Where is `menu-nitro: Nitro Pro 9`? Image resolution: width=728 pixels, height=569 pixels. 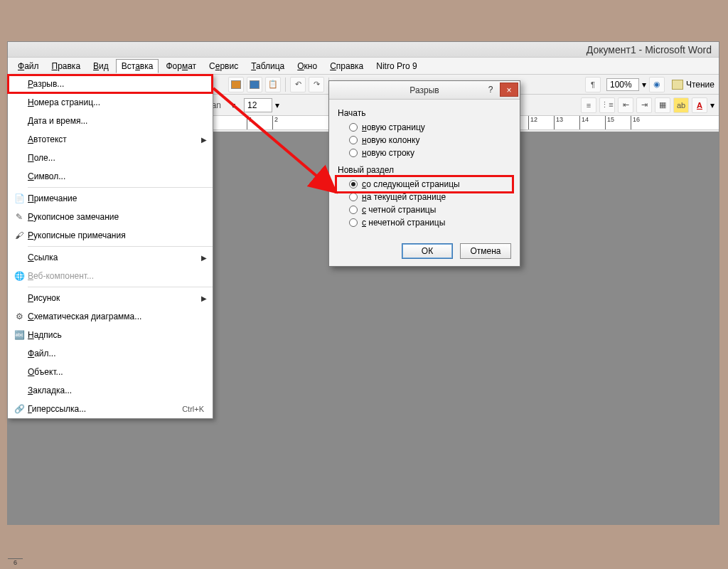
menu-nitro: Nitro Pro 9 is located at coordinates (397, 66).